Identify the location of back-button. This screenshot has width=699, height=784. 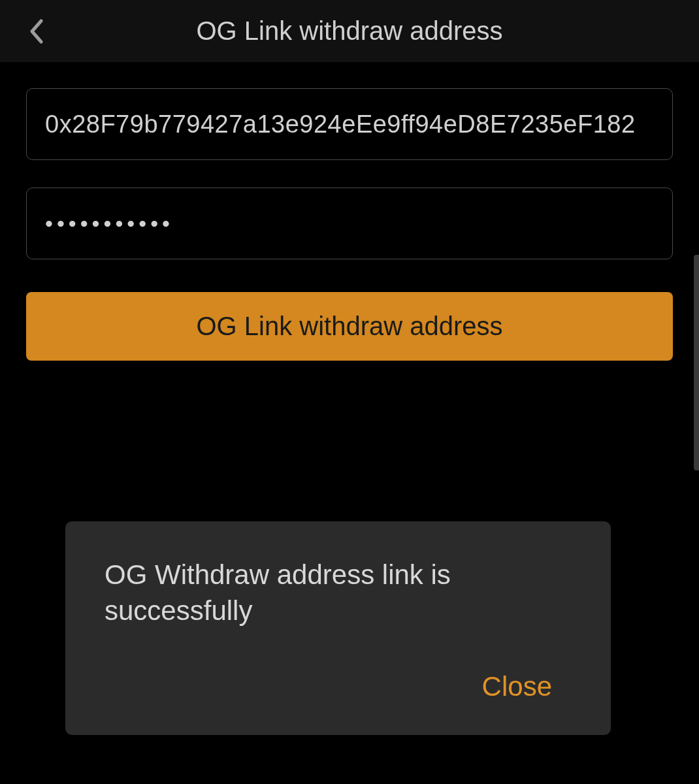
(36, 31).